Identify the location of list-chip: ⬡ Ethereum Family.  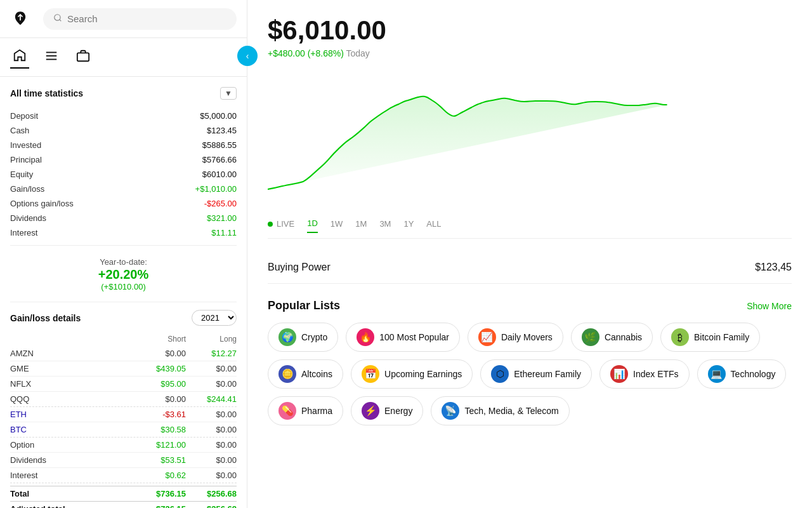
(536, 374).